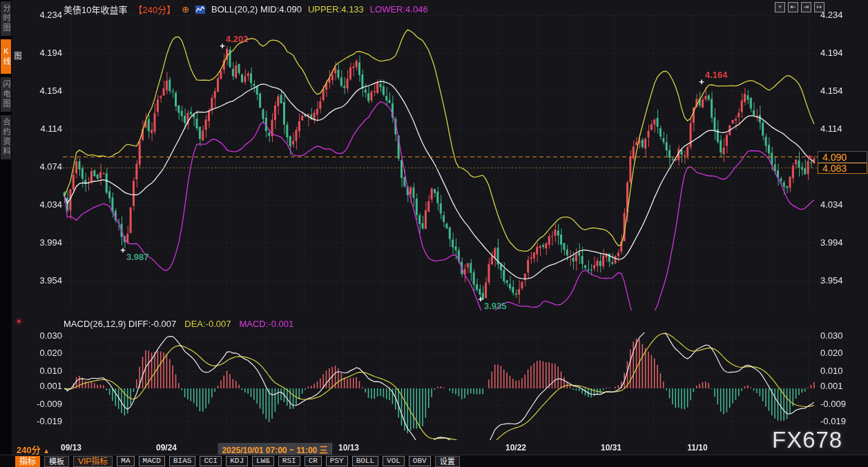 This screenshot has width=868, height=467. What do you see at coordinates (178, 324) in the screenshot?
I see `macd-legend: MACD(26,12,9) DIFF:-0.007 DEA:-0.007 MAC…` at bounding box center [178, 324].